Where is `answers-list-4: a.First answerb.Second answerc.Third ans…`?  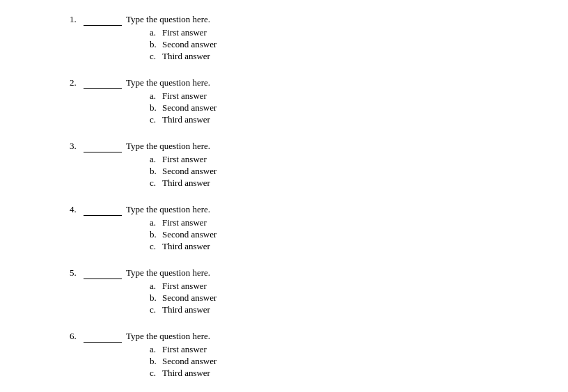
answers-list-4: a.First answerb.Second answerc.Third ans… is located at coordinates (331, 235).